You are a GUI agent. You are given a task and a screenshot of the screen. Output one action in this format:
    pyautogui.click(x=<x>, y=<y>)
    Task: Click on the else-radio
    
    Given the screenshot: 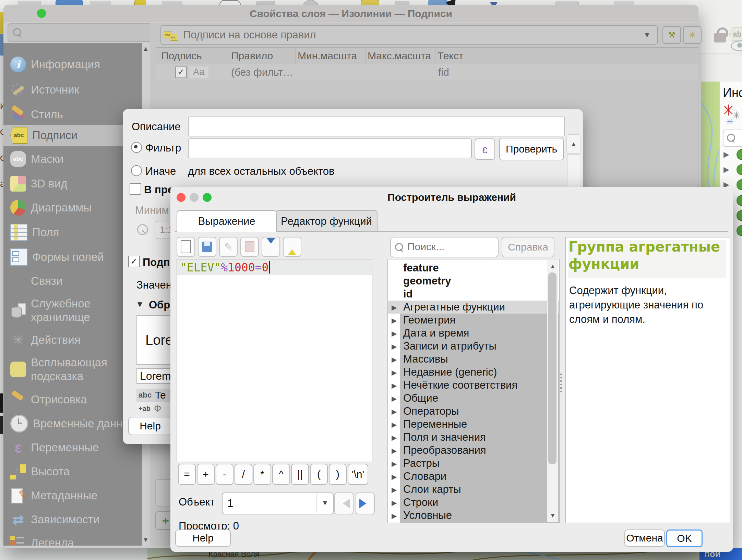 What is the action you would take?
    pyautogui.click(x=136, y=171)
    